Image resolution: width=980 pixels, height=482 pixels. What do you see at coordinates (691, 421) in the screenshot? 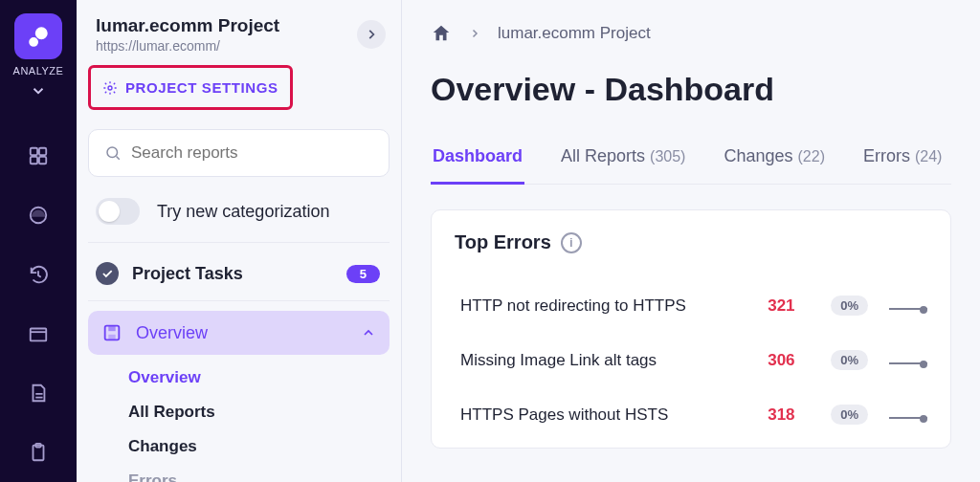
I see `error-row: HTTPS Pages without HSTS 318 0%` at bounding box center [691, 421].